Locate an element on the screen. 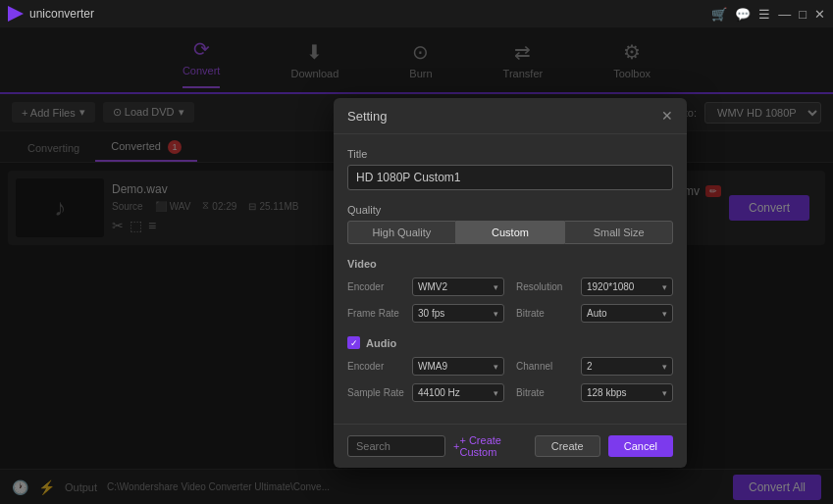 Image resolution: width=833 pixels, height=504 pixels. frame-rate-dropdown-icon: ▾ is located at coordinates (496, 314).